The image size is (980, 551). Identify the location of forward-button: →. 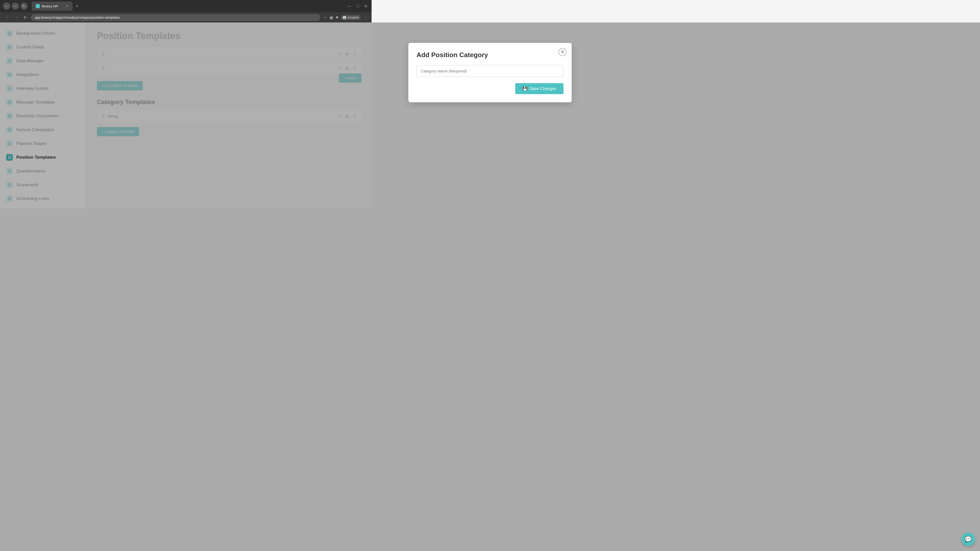
(15, 6).